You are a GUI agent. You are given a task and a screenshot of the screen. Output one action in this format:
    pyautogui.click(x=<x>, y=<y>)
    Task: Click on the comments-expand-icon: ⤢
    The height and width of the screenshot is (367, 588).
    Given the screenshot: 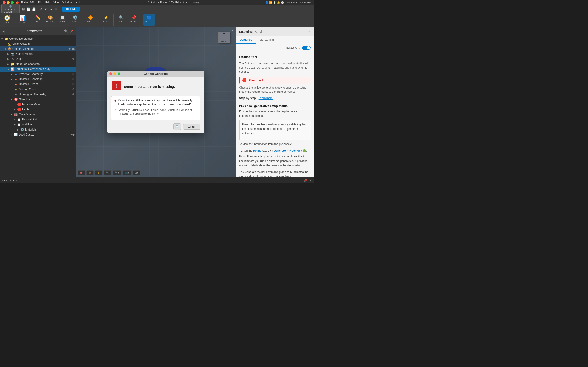 What is the action you would take?
    pyautogui.click(x=311, y=181)
    